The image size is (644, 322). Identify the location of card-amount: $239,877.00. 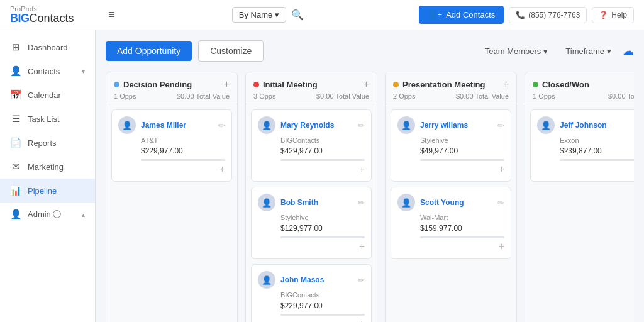
(597, 151).